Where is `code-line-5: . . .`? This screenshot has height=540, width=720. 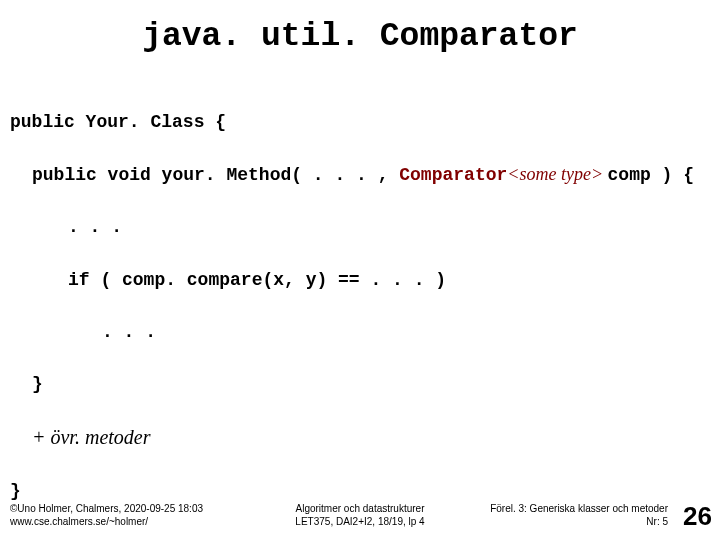
code-line-5: . . . is located at coordinates (365, 332).